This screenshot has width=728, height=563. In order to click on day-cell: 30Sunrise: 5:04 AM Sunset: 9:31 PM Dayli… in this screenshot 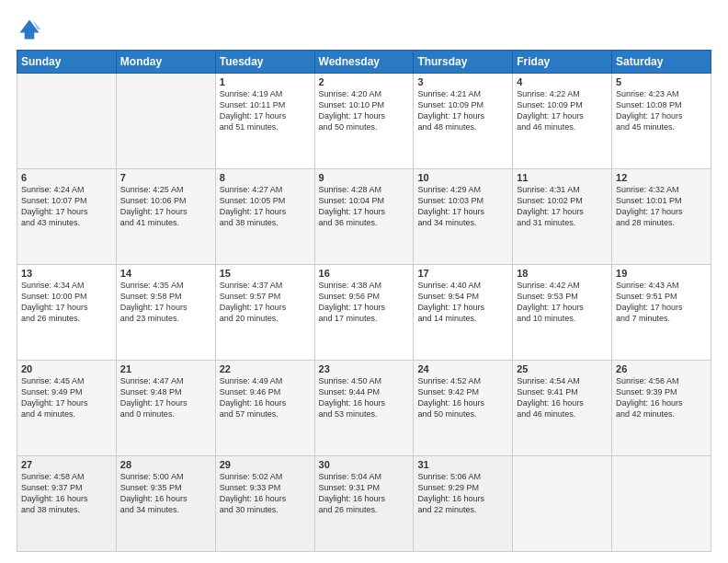, I will do `click(364, 504)`.